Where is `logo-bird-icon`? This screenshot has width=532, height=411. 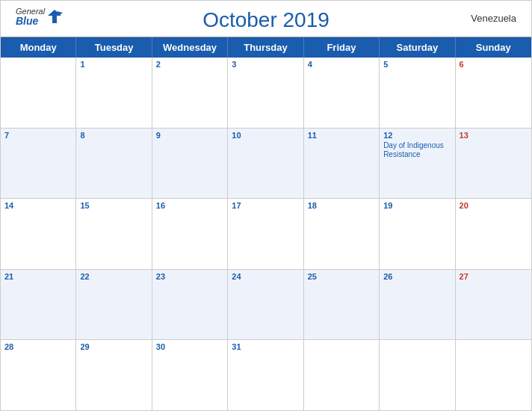
logo-bird-icon is located at coordinates (55, 16).